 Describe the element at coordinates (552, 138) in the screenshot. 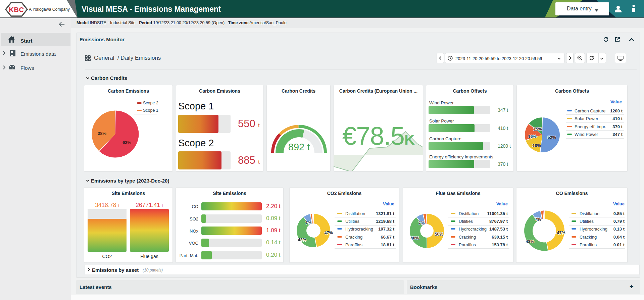

I see `svg-text: 52%` at that location.